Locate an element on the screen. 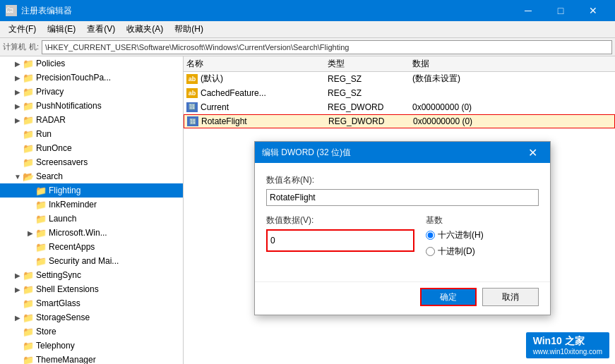 The image size is (615, 364). row-data: (数值未设置) is located at coordinates (513, 79).